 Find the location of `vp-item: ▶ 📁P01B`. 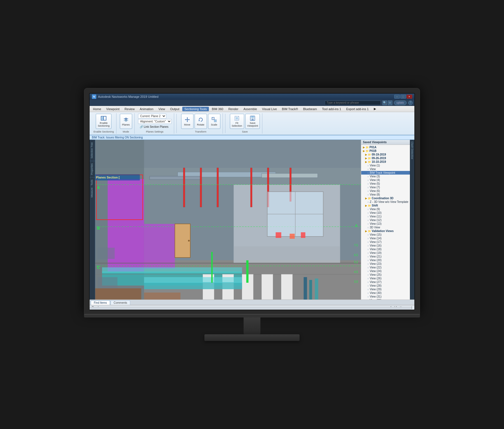

vp-item: ▶ 📁P01B is located at coordinates (386, 151).